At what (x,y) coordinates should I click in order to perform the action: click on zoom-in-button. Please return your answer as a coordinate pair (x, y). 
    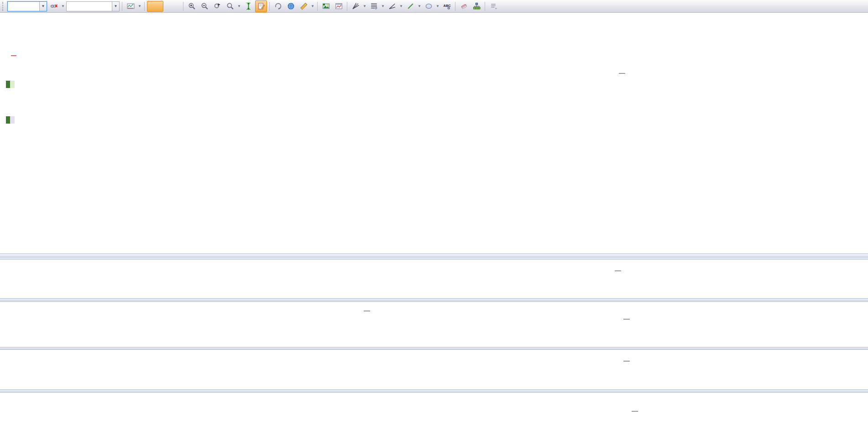
    Looking at the image, I should click on (192, 6).